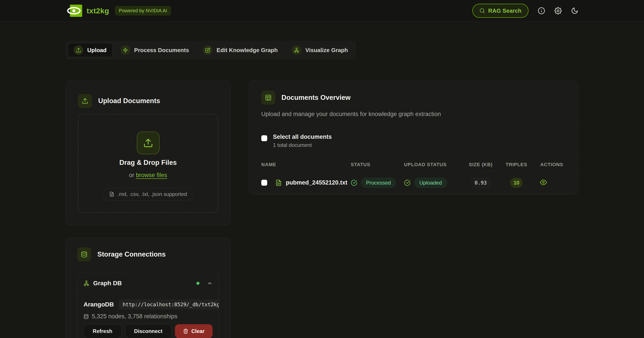  Describe the element at coordinates (544, 182) in the screenshot. I see `eye-icon` at that location.